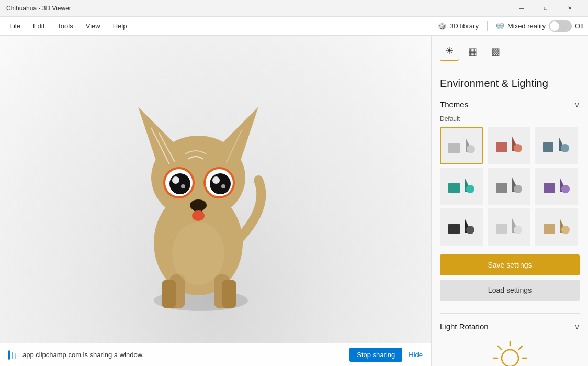 The width and height of the screenshot is (588, 366). Describe the element at coordinates (13, 355) in the screenshot. I see `sharing-icon` at that location.